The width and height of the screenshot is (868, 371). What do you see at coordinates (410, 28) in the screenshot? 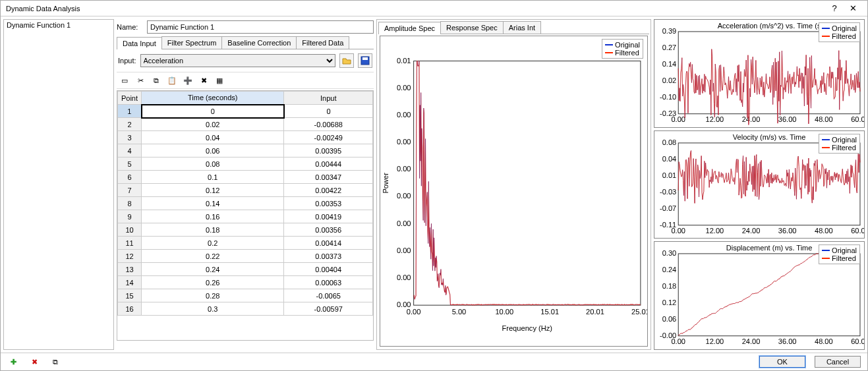
I see `tab-amplitude-spec: Amplitude Spec` at bounding box center [410, 28].